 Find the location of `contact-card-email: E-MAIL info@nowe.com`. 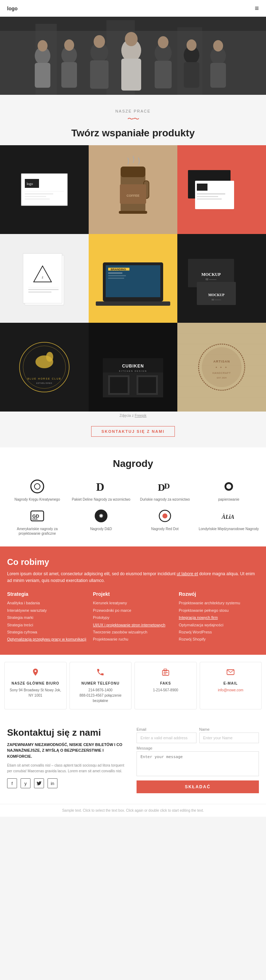

contact-card-email: E-MAIL info@nowe.com is located at coordinates (231, 686).